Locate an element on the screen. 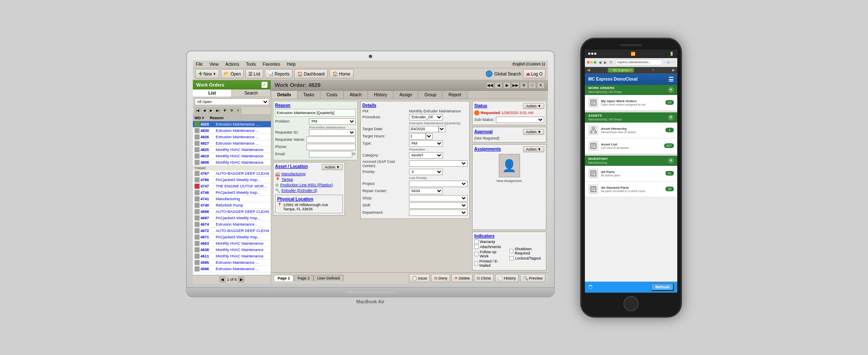 The height and width of the screenshot is (355, 868). browser-refresh-btn: ↻ is located at coordinates (611, 62).